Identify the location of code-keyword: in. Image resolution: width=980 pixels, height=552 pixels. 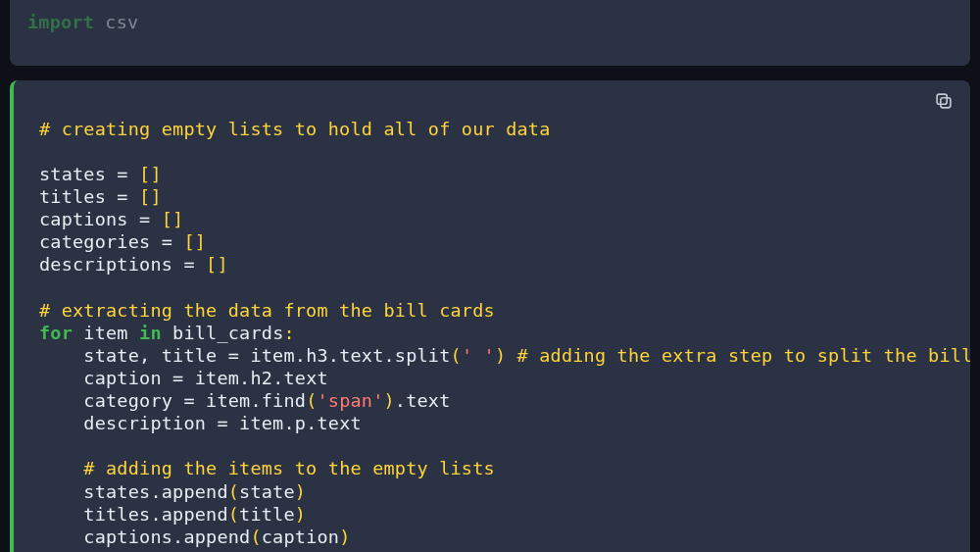
(151, 333).